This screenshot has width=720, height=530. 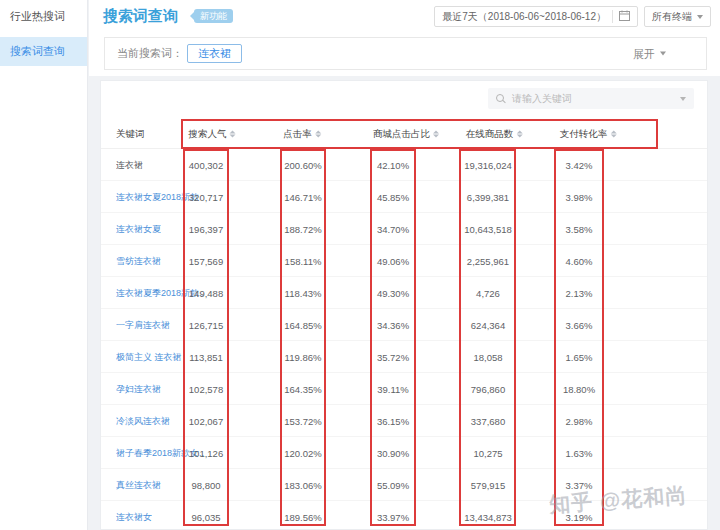 What do you see at coordinates (501, 99) in the screenshot?
I see `search-icon` at bounding box center [501, 99].